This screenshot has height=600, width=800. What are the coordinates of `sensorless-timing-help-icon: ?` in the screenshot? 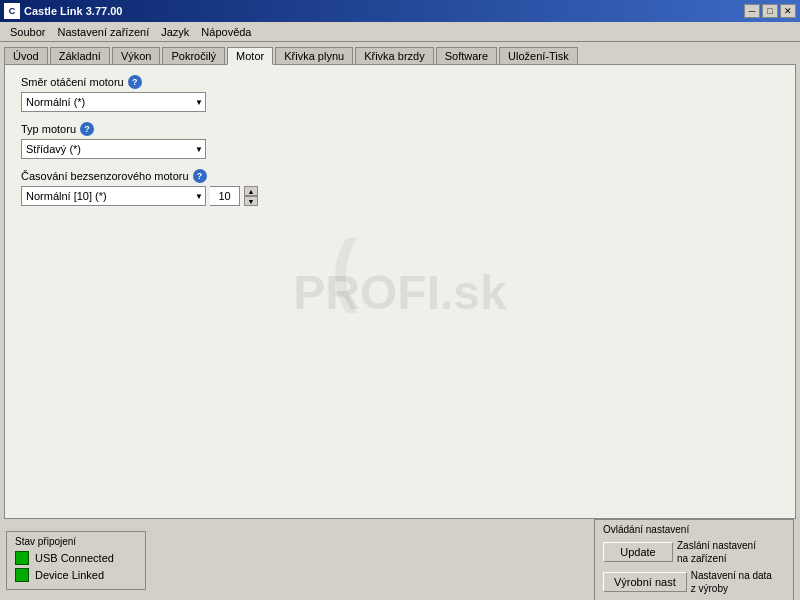 It's located at (200, 176).